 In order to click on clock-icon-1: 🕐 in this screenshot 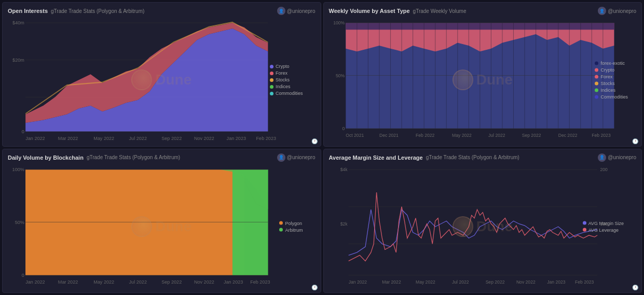, I will do `click(314, 141)`.